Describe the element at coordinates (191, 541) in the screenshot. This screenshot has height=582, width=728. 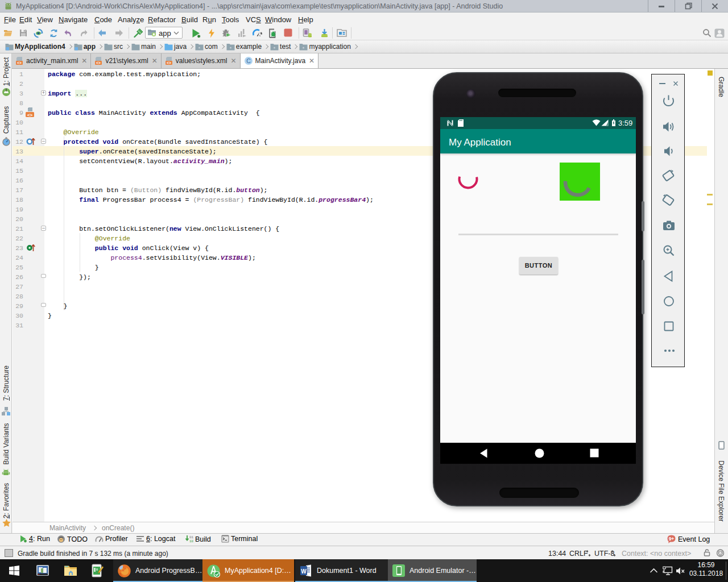
I see `svg-text: 10` at that location.